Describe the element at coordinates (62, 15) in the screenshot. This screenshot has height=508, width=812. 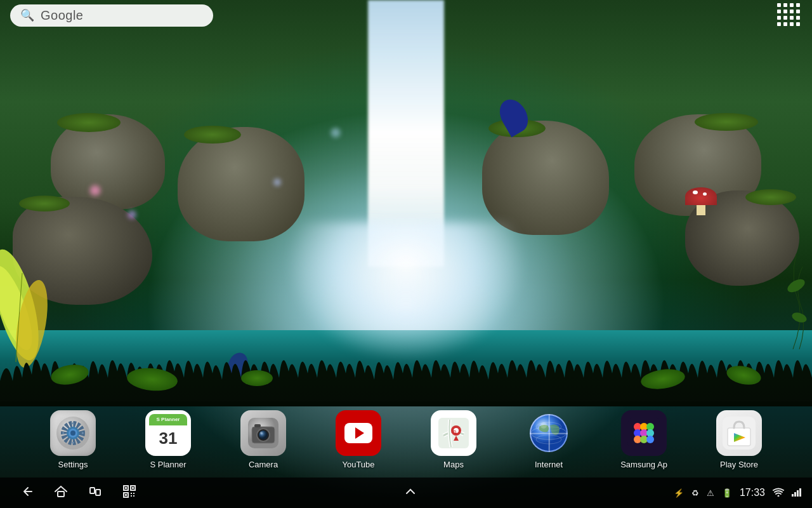
I see `google-label: Google` at that location.